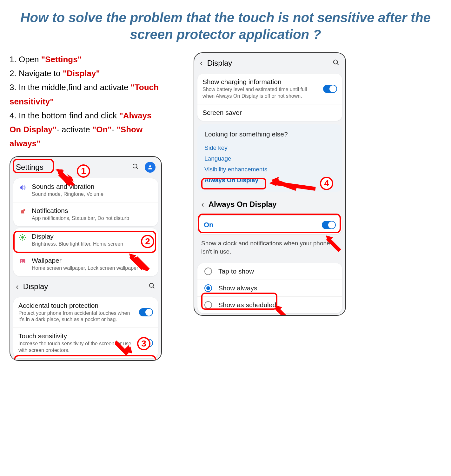 Image resolution: width=451 pixels, height=476 pixels. What do you see at coordinates (270, 272) in the screenshot?
I see `radio-tap-to-show: Tap to show` at bounding box center [270, 272].